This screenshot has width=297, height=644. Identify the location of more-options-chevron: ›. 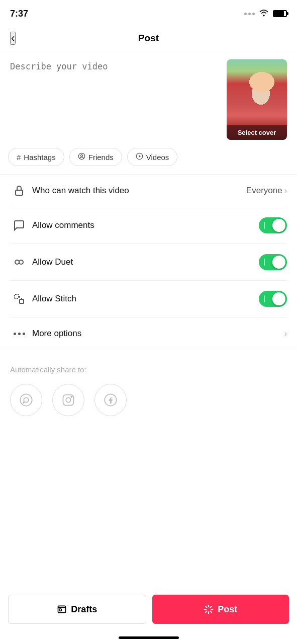
(285, 334).